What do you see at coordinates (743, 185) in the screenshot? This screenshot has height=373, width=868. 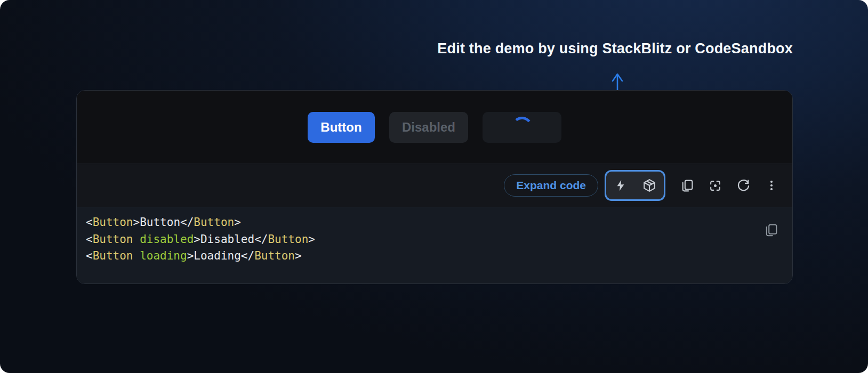 I see `refresh-icon` at bounding box center [743, 185].